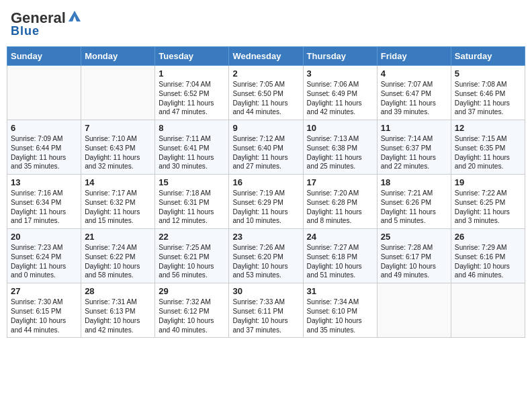 This screenshot has height=411, width=532. Describe the element at coordinates (192, 74) in the screenshot. I see `day-number: 1` at that location.